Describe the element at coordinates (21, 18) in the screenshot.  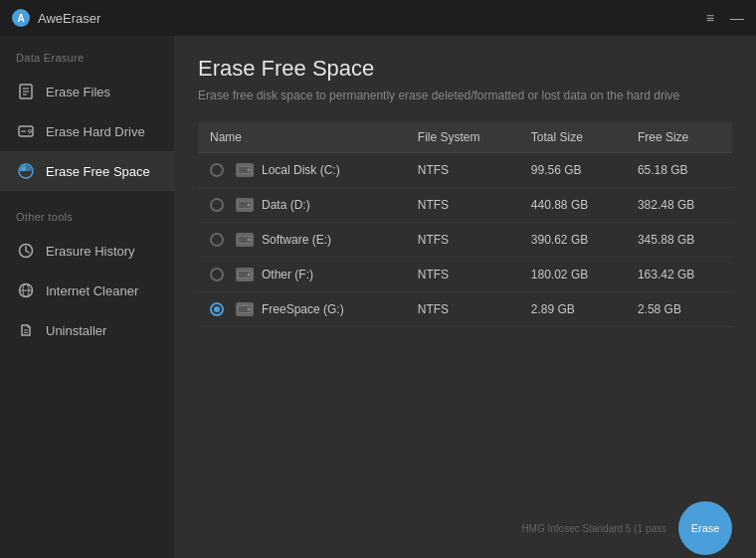
I see `app-icon: A` at that location.